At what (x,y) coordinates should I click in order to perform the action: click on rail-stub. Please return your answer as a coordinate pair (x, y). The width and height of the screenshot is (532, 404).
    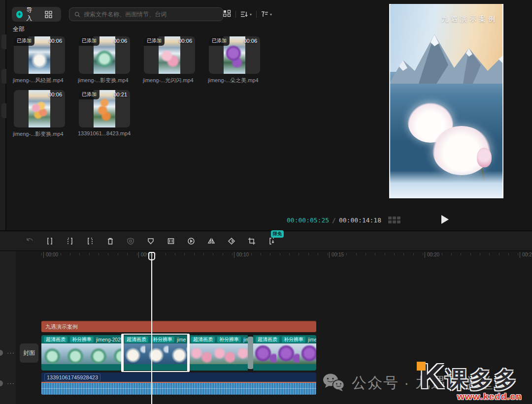
    Looking at the image, I should click on (4, 111).